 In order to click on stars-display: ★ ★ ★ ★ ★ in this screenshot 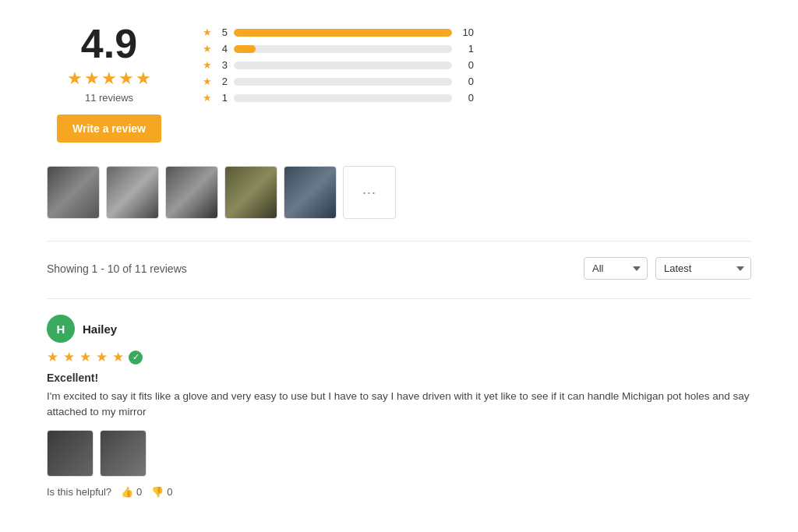, I will do `click(109, 79)`.